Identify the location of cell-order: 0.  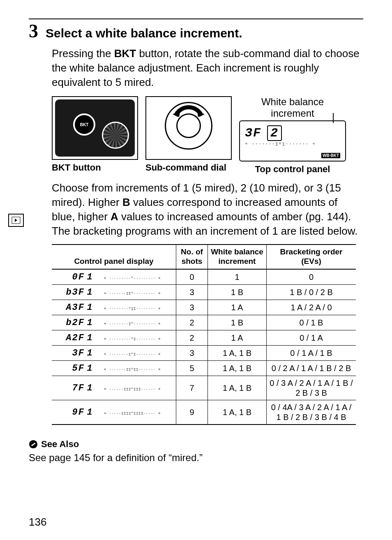
(311, 277).